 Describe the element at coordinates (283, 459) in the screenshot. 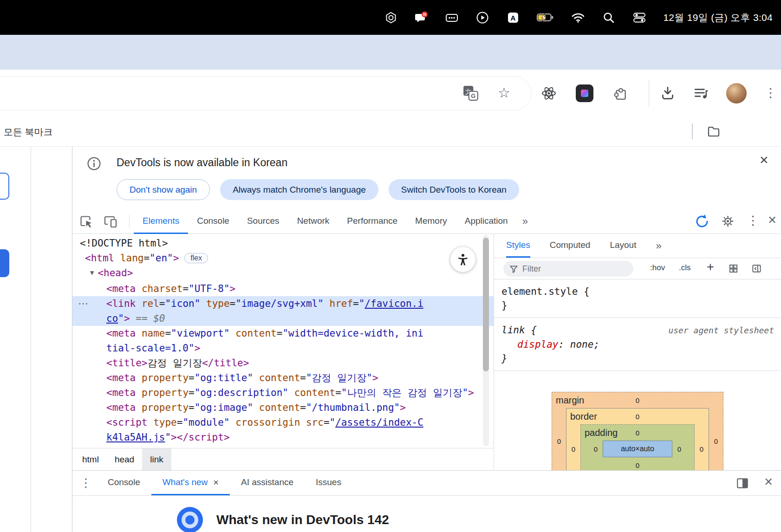

I see `dom-breadcrumb: html head link` at that location.